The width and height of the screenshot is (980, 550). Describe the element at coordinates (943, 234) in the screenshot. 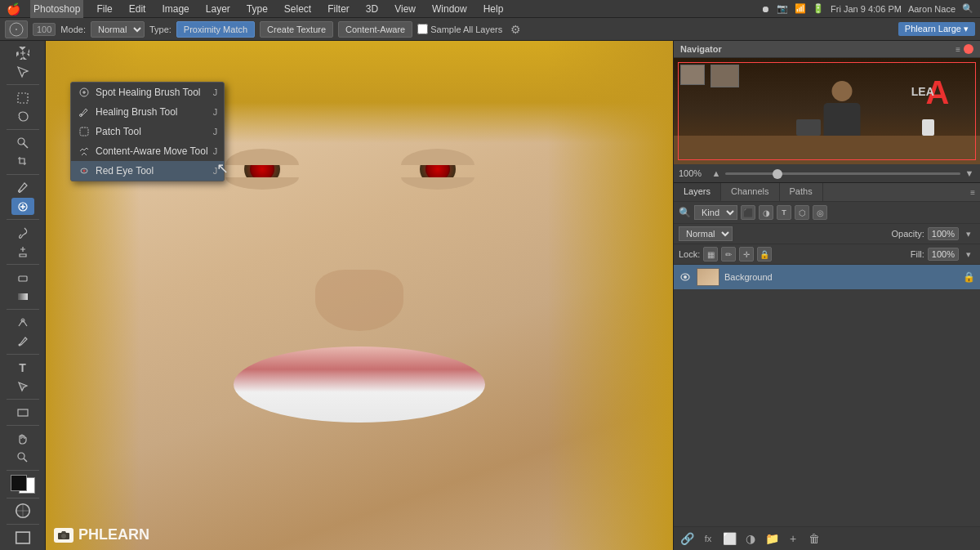

I see `opacity-value: 100%` at that location.